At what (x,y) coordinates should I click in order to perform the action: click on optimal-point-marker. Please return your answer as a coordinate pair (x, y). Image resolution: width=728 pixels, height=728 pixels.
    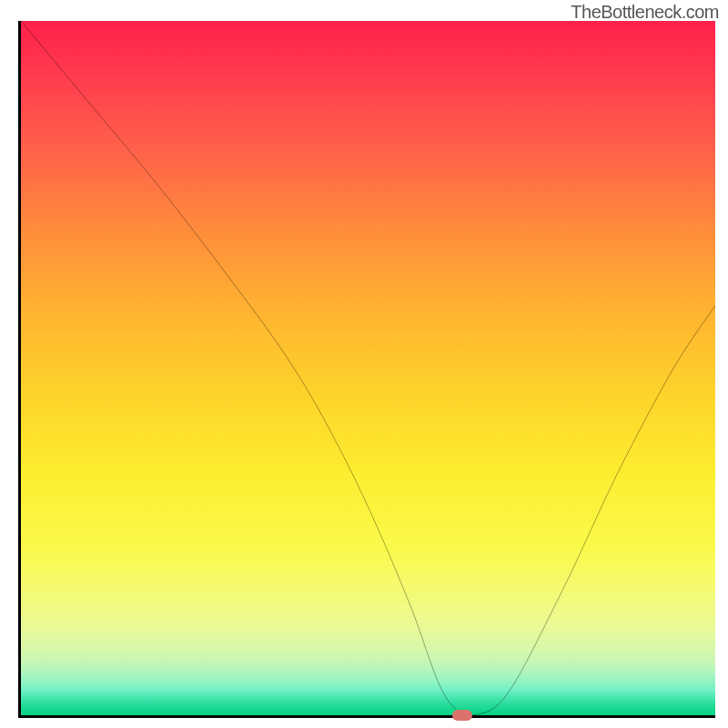
    Looking at the image, I should click on (462, 715).